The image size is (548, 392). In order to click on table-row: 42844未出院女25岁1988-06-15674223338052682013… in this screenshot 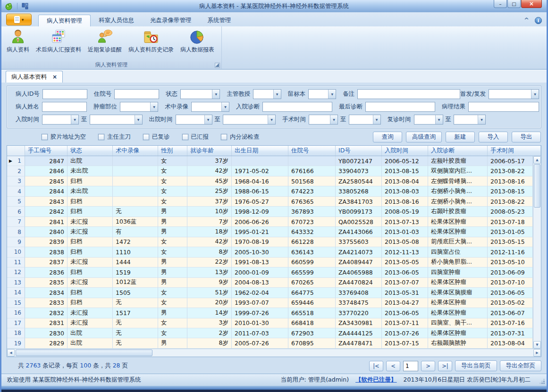, I will do `click(270, 192)`.